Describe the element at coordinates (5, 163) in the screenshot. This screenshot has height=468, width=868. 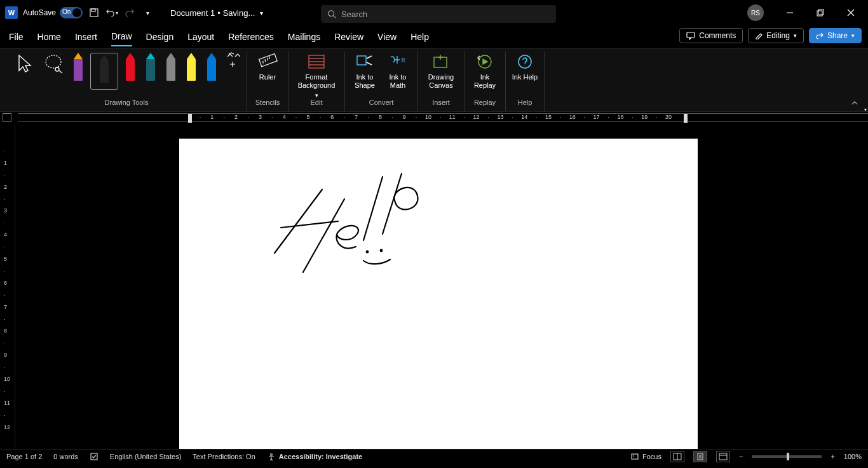
I see `vruler-tick: 1` at that location.